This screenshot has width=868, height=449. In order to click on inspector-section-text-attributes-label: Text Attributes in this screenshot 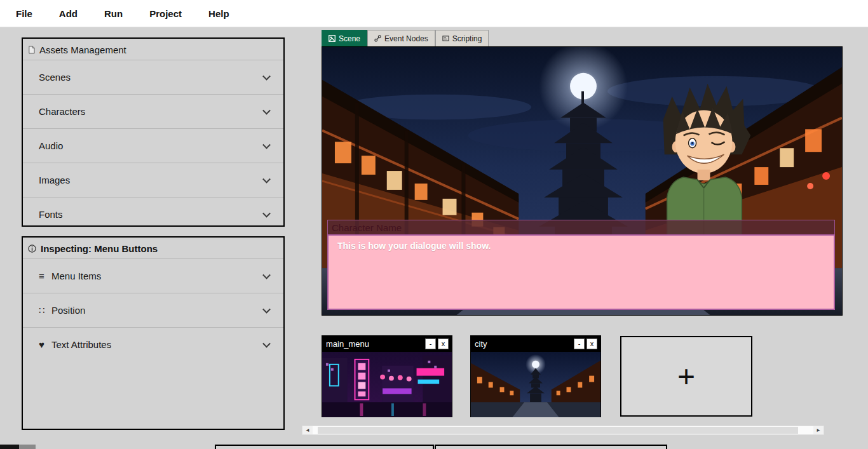, I will do `click(81, 344)`.